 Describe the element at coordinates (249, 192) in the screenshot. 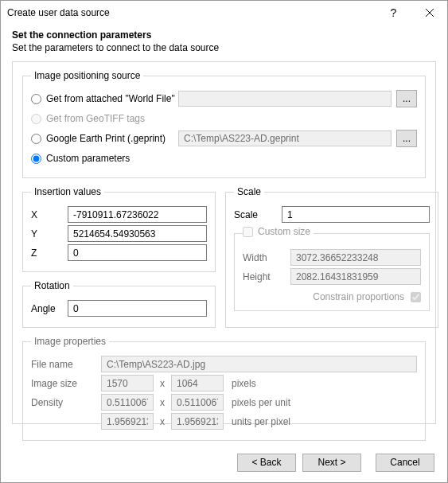

I see `scale-legend: Scale` at that location.